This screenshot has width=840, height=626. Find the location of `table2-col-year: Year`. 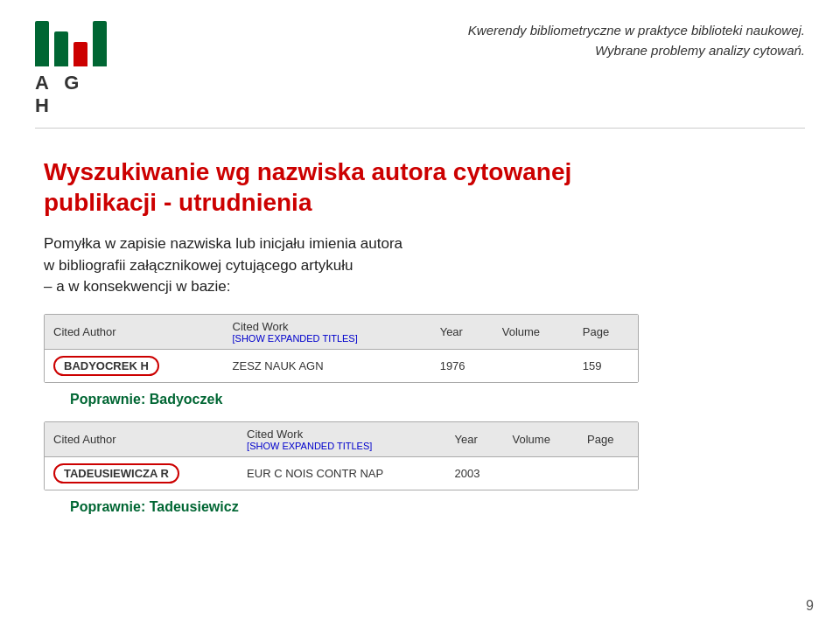

table2-col-year: Year is located at coordinates (475, 440).